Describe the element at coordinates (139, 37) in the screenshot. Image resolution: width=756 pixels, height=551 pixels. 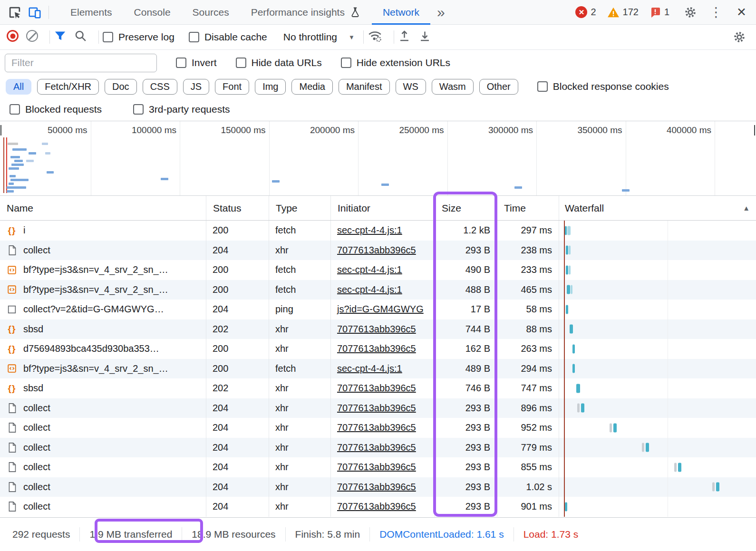
I see `preserve-log-checkbox: Preserve log` at that location.